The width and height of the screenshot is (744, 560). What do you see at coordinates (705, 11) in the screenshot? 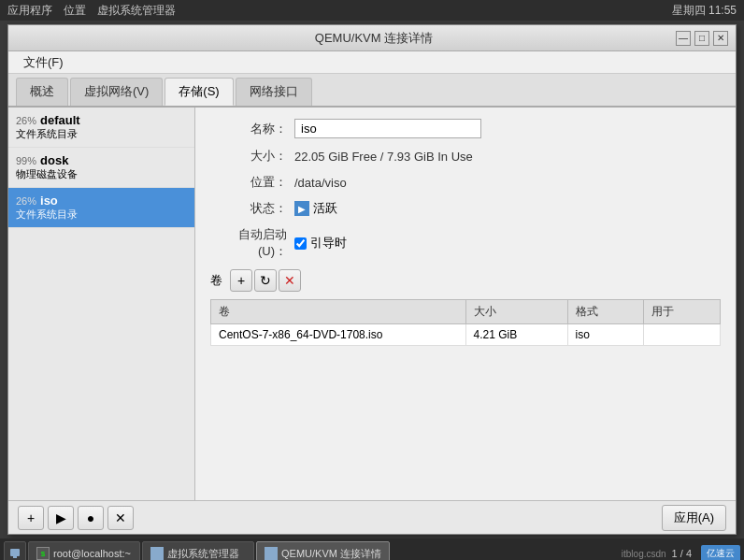
I see `clock: 星期四 11:55` at bounding box center [705, 11].